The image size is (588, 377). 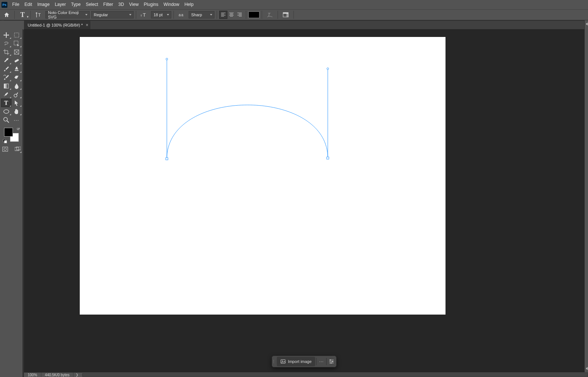 What do you see at coordinates (17, 95) in the screenshot?
I see `dodge-tool` at bounding box center [17, 95].